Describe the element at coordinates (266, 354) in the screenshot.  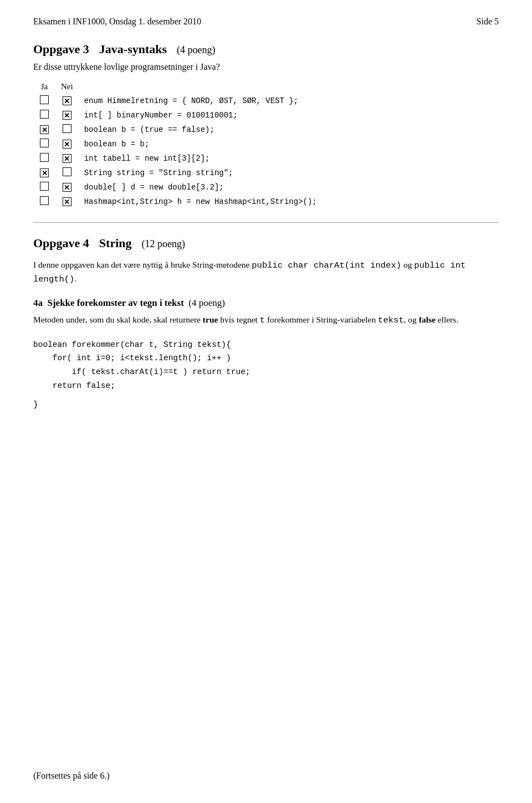
I see `sub4a-section: 4a Sjekke forekomster av tegn i tekst (4…` at that location.